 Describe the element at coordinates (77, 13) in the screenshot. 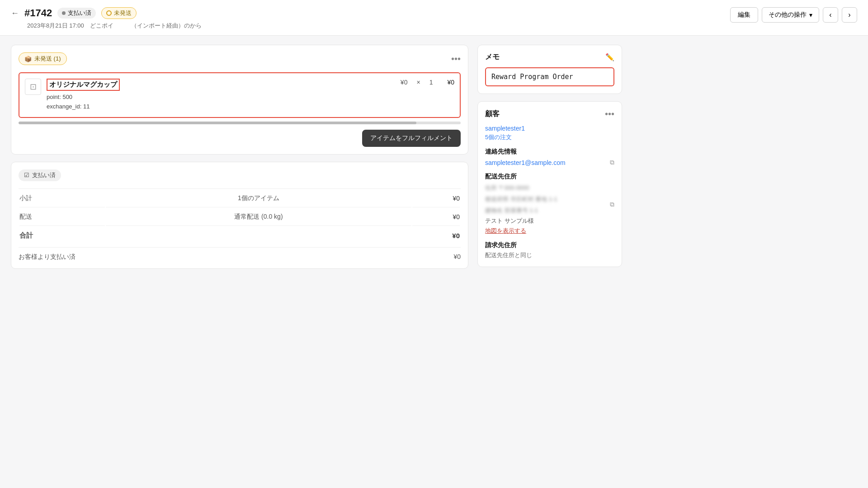

I see `paid-badge: 支払い済` at that location.